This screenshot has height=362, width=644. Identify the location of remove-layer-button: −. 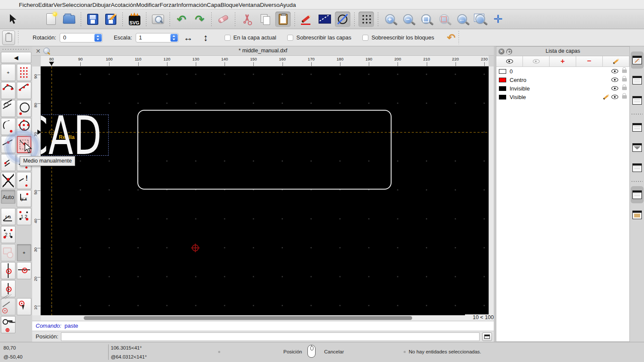
(589, 61).